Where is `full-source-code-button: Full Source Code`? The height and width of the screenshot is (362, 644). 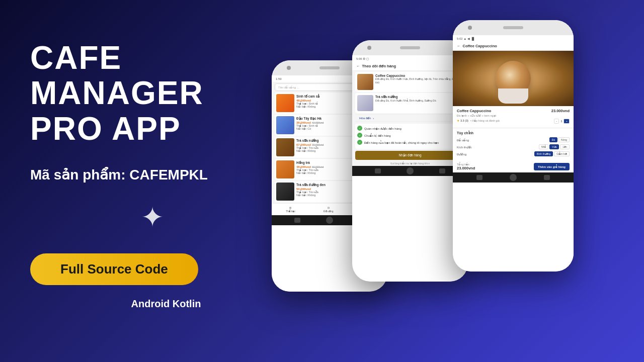
full-source-code-button: Full Source Code is located at coordinates (114, 269).